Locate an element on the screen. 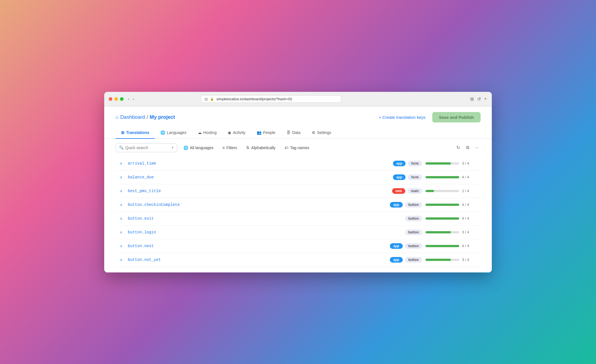 This screenshot has height=364, width=596. close-button is located at coordinates (111, 99).